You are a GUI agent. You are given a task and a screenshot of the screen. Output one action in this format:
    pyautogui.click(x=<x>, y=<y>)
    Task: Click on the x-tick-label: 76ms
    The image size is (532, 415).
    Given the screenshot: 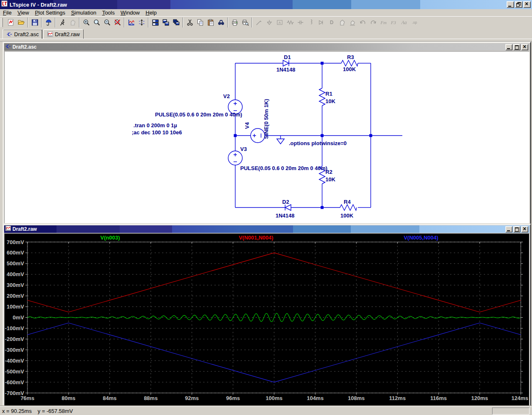 What is the action you would take?
    pyautogui.click(x=27, y=398)
    